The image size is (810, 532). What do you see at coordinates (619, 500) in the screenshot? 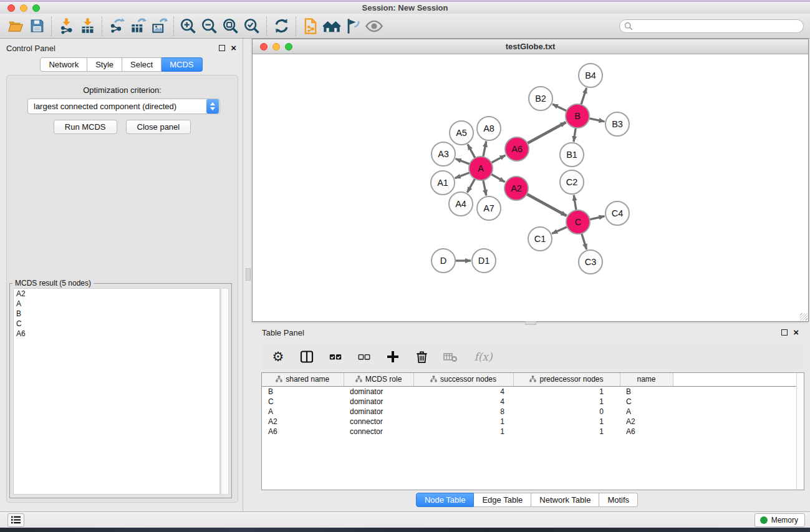
I see `table-tab-motifs: Motifs` at bounding box center [619, 500].